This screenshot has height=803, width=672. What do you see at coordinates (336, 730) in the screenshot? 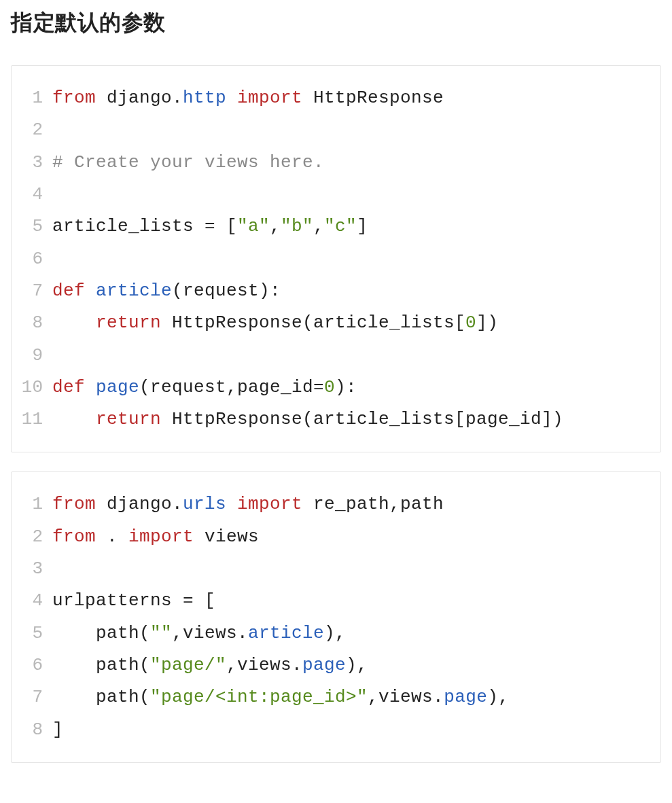
I see `code-line: 8]` at bounding box center [336, 730].